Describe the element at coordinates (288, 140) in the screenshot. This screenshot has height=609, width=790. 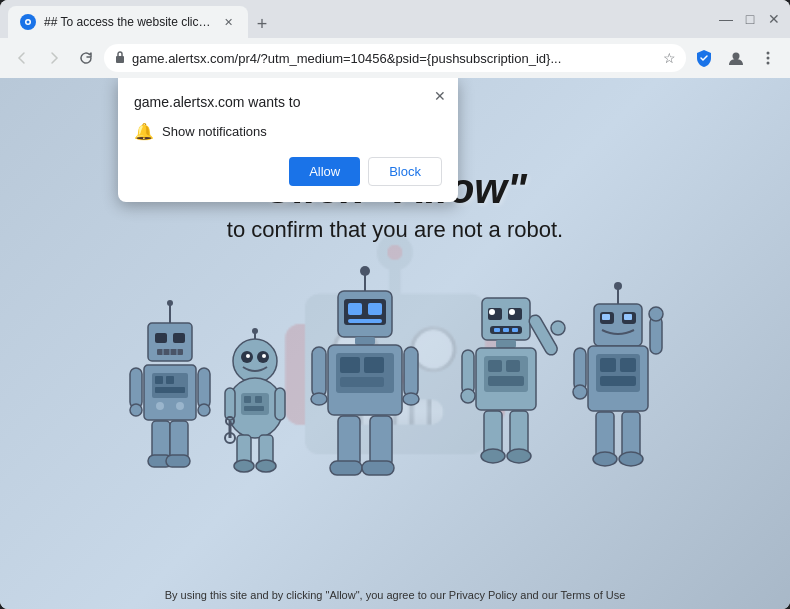
I see `permission-dialog: ✕ game.alertsx.com wants to 🔔 Show notif…` at that location.